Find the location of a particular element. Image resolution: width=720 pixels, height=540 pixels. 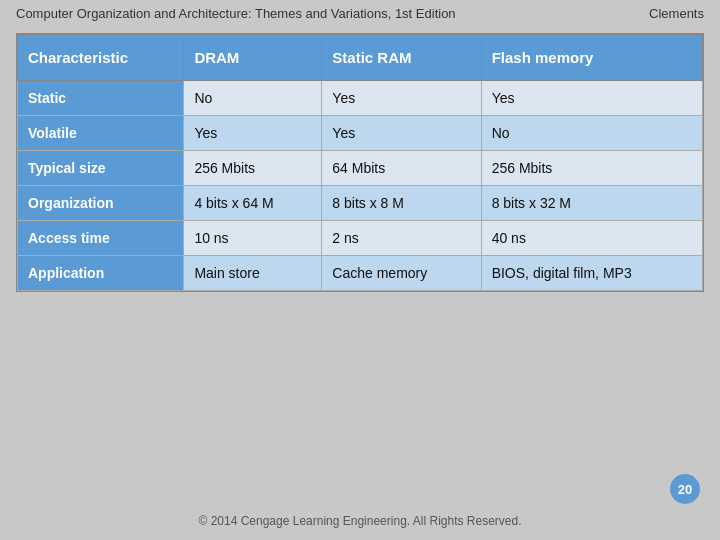

header-title: Computer Organization and Architecture: … is located at coordinates (236, 14).